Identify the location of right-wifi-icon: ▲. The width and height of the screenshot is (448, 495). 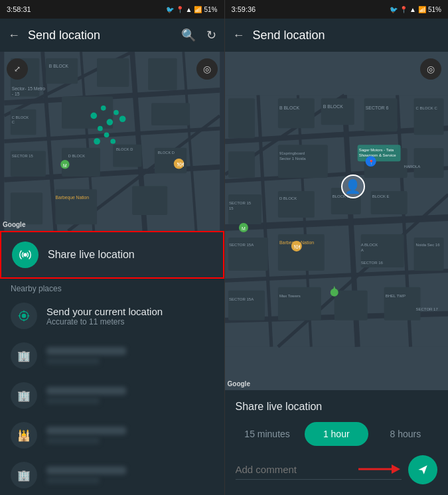
(413, 9).